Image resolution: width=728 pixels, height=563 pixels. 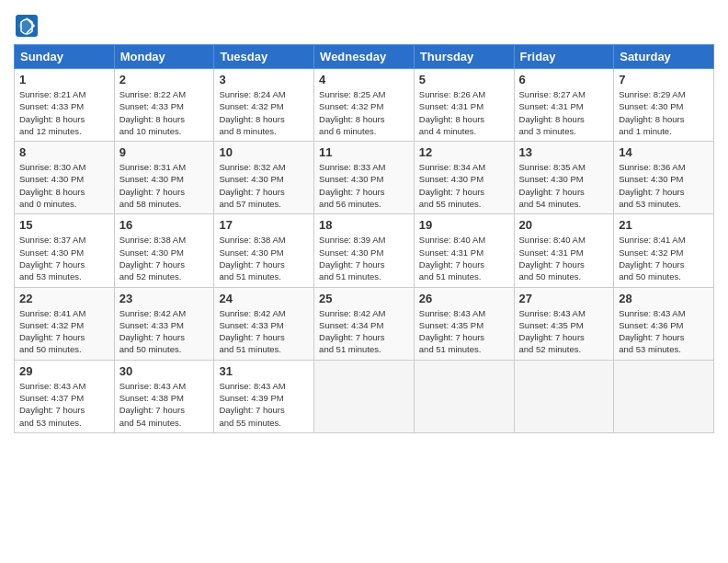 What do you see at coordinates (664, 112) in the screenshot?
I see `day-detail: Sunrise: 8:29 AMSunset: 4:30 PMDaylight:…` at bounding box center [664, 112].